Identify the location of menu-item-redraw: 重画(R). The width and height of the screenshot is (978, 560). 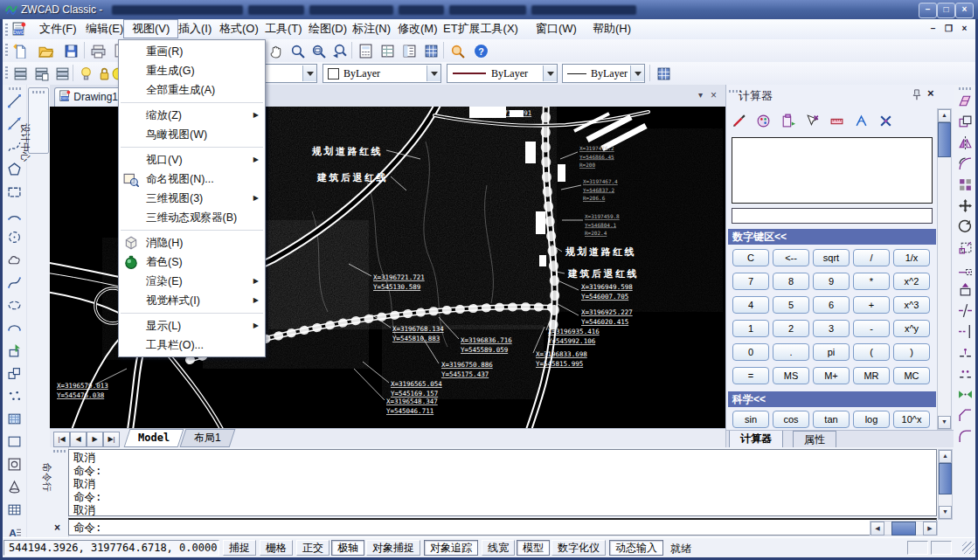
(192, 52).